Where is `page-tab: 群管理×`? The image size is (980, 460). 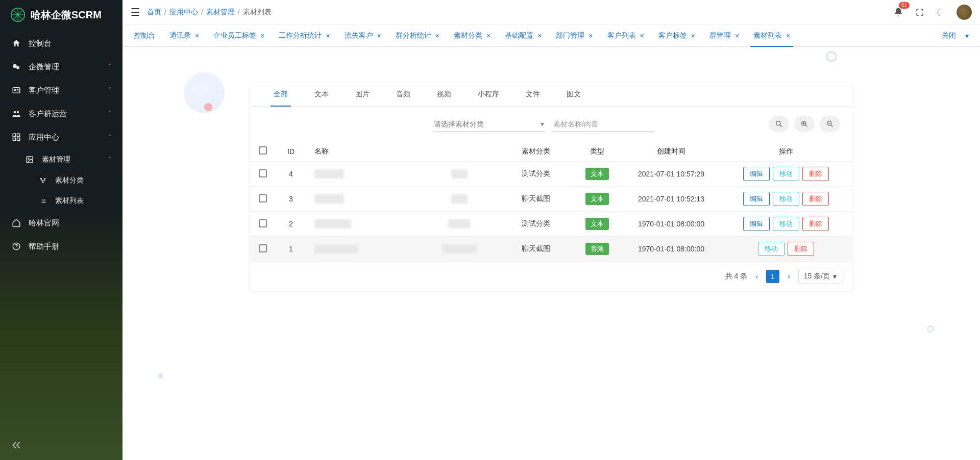
page-tab: 群管理× is located at coordinates (724, 36).